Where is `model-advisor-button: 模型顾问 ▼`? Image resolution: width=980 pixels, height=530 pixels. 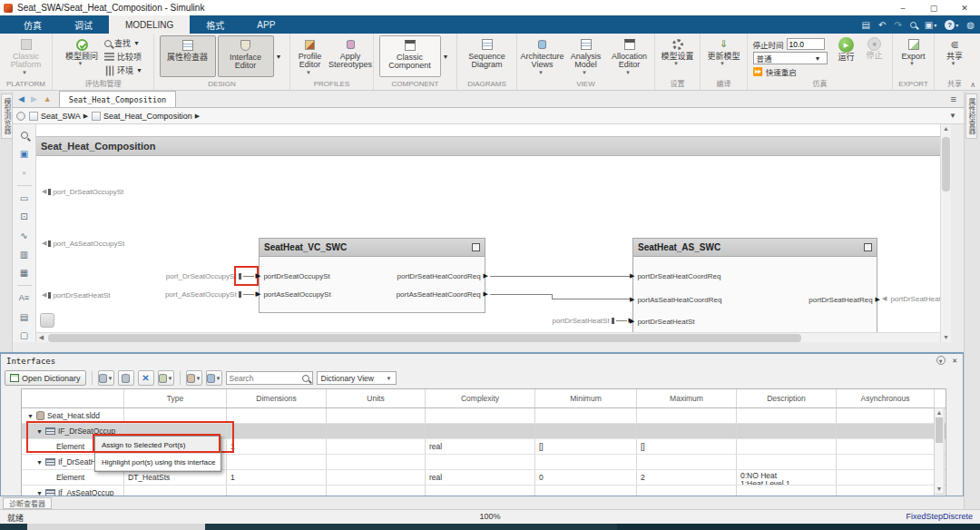 model-advisor-button: 模型顾问 ▼ is located at coordinates (82, 51).